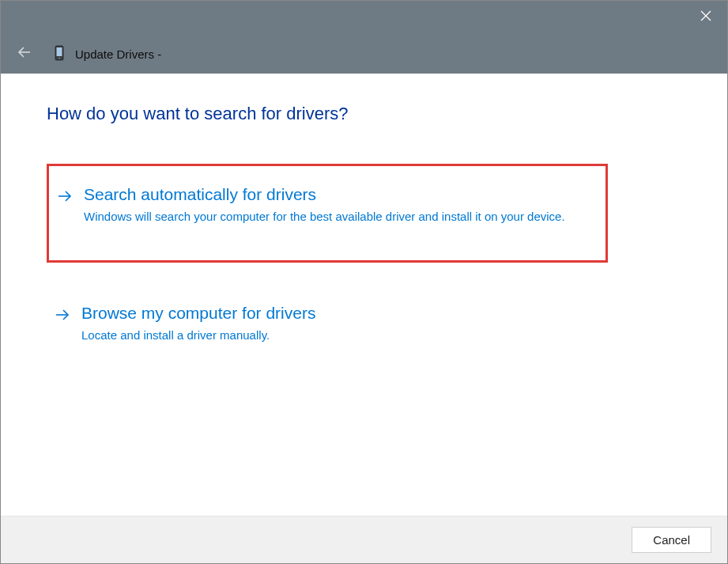 The width and height of the screenshot is (728, 564). I want to click on option-description: Windows will search your computer for th…, so click(338, 217).